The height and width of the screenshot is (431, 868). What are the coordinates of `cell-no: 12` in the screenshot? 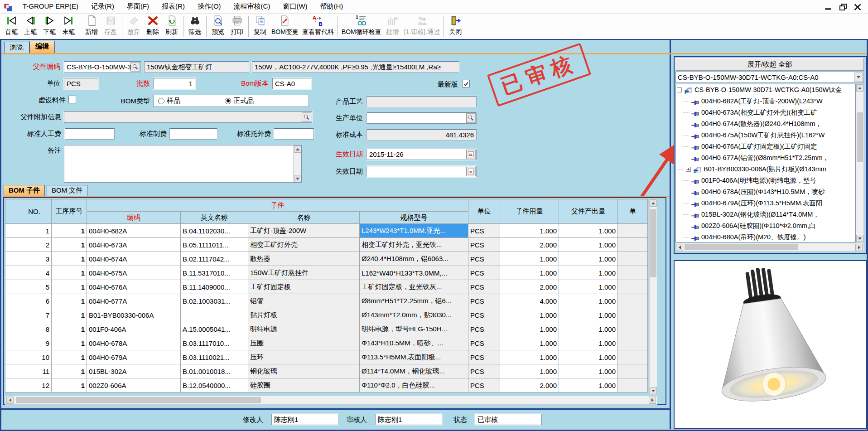 It's located at (34, 385).